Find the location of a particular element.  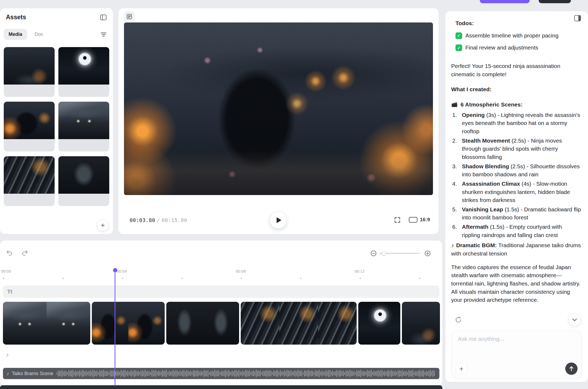

timeline-clip-shadow is located at coordinates (203, 323).